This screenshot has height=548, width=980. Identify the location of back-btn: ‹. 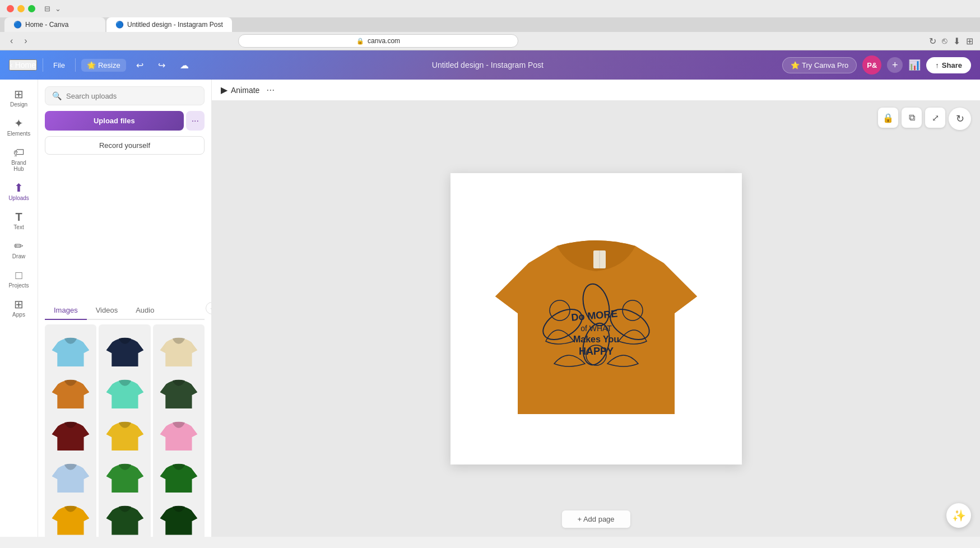
(11, 41).